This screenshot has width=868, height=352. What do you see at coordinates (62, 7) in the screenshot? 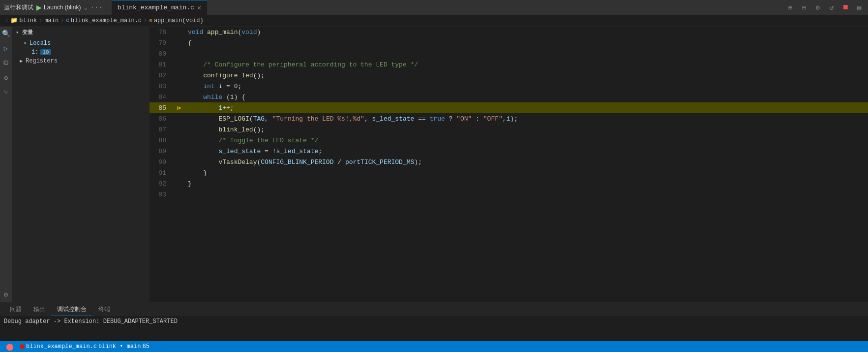
I see `launch-label: Launch (blink)` at bounding box center [62, 7].